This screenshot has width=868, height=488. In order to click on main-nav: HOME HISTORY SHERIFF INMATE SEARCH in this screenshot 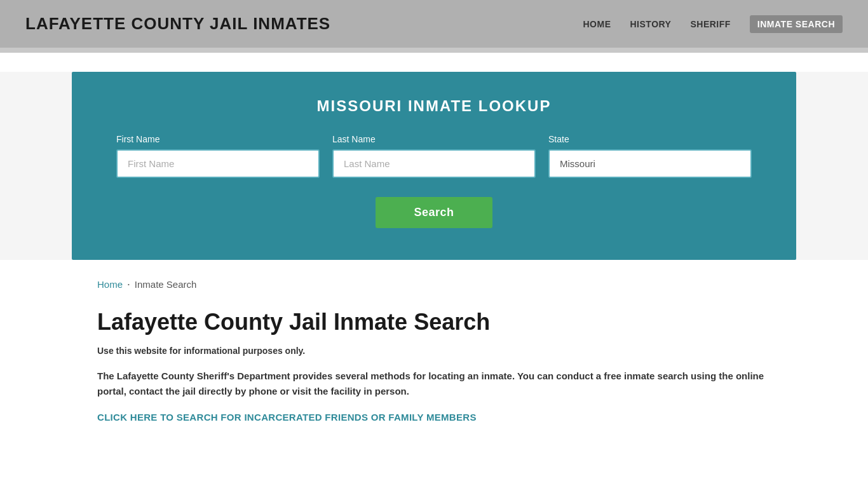, I will do `click(713, 24)`.